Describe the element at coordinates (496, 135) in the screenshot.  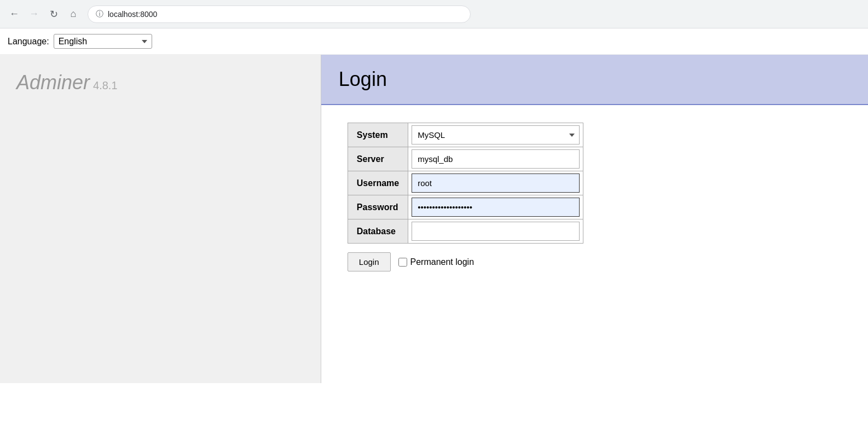
I see `system-input-cell: MySQL PostgreSQL SQLite MS SQL Oracle Mo…` at that location.